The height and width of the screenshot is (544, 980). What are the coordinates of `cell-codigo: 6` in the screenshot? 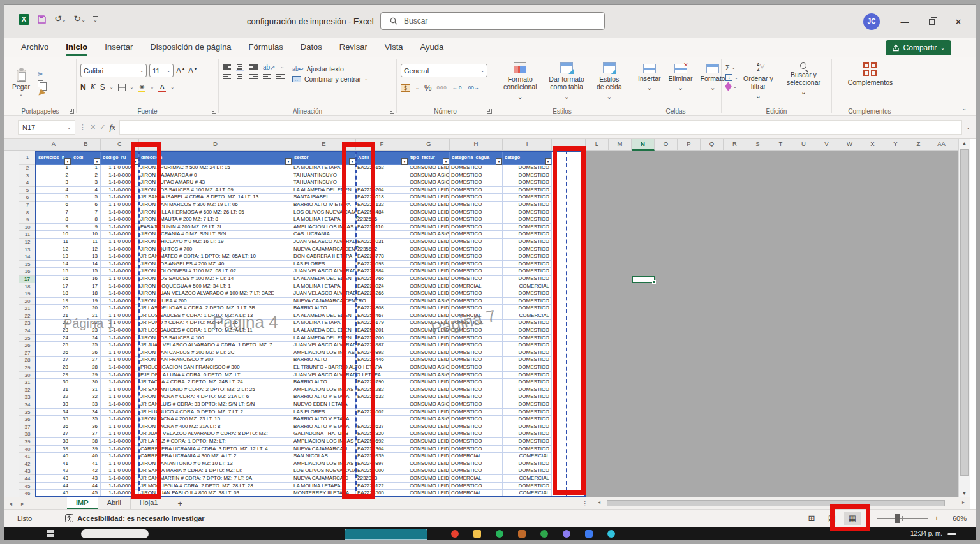 It's located at (86, 205).